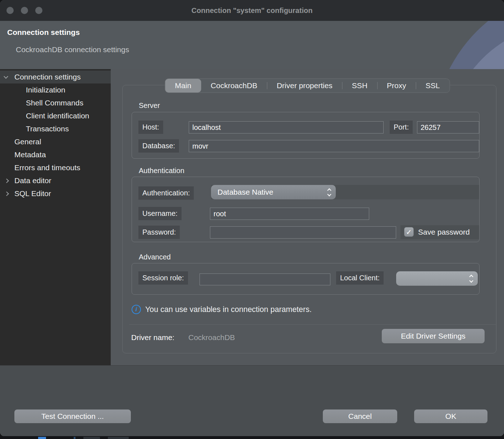 This screenshot has height=439, width=504. I want to click on sidebar-item-label: Connection settings, so click(47, 77).